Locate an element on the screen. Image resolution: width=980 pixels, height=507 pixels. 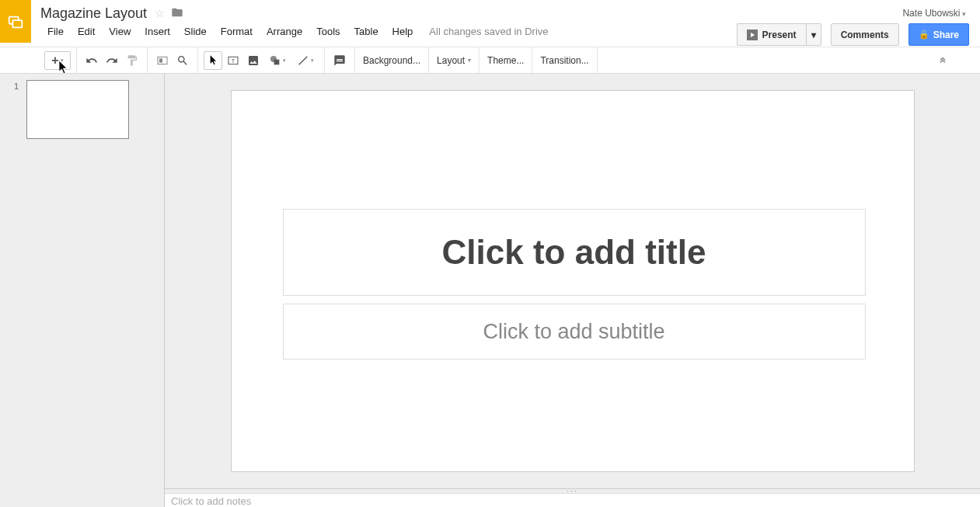
menu-edit: Edit is located at coordinates (86, 31).